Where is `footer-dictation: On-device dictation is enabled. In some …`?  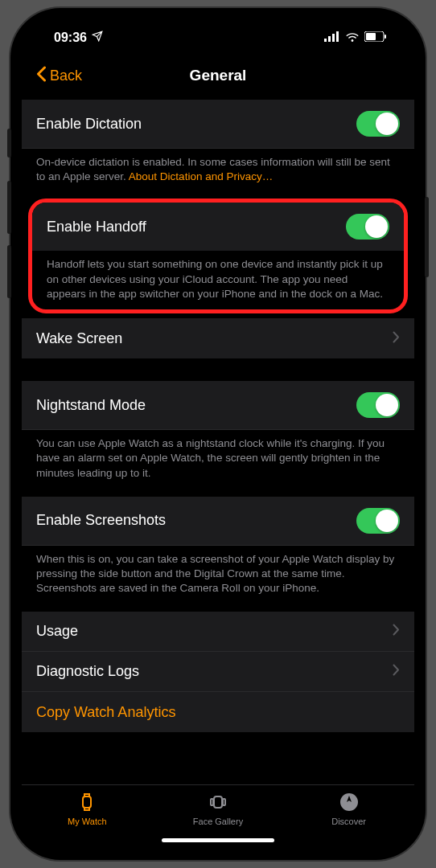 footer-dictation: On-device dictation is enabled. In some … is located at coordinates (218, 172).